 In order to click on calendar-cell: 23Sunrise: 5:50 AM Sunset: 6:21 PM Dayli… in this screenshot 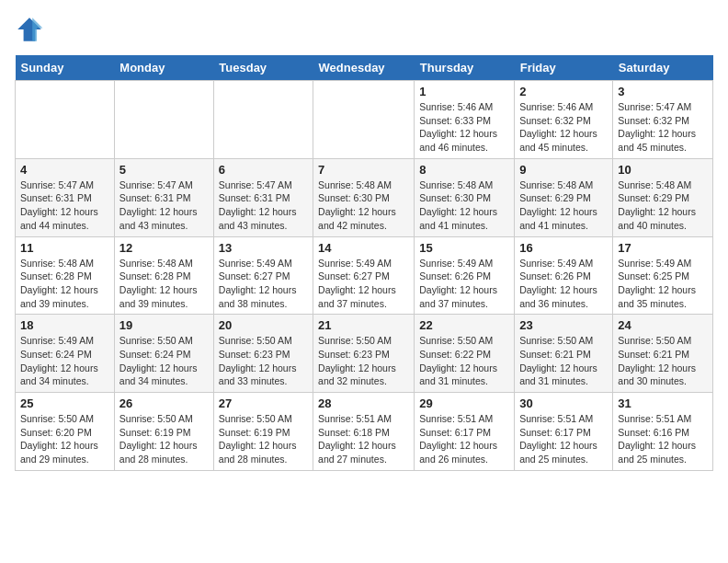, I will do `click(564, 353)`.